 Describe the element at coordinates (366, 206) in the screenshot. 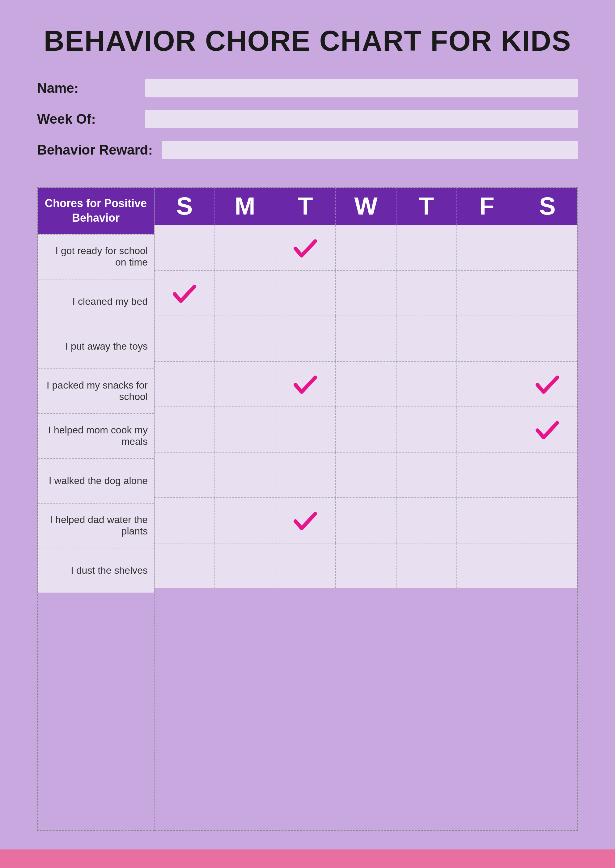

I see `days-header-row: SMTWTFS` at that location.